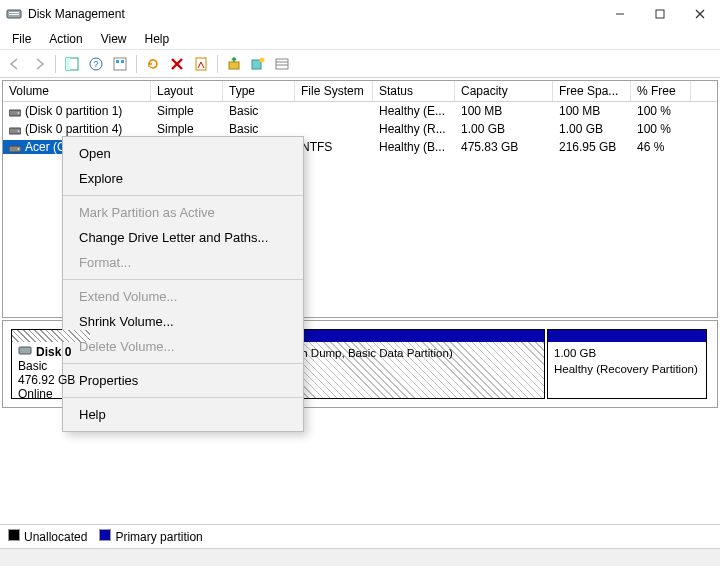  I want to click on delete-button, so click(177, 64).